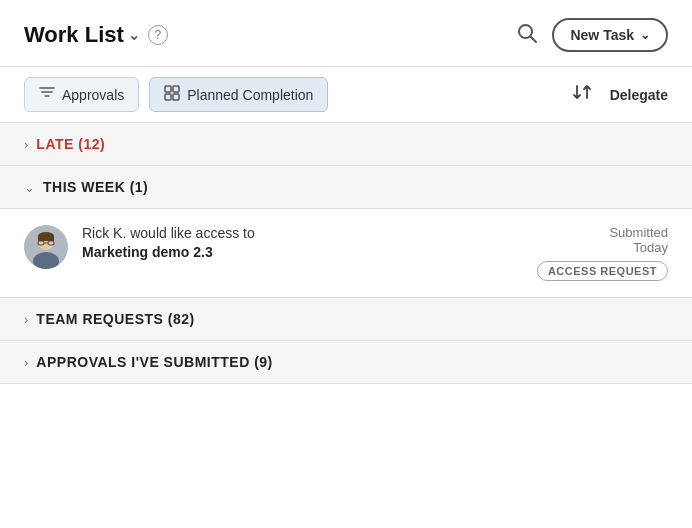 This screenshot has width=692, height=528. I want to click on new-task-button: New Task ⌄, so click(610, 35).